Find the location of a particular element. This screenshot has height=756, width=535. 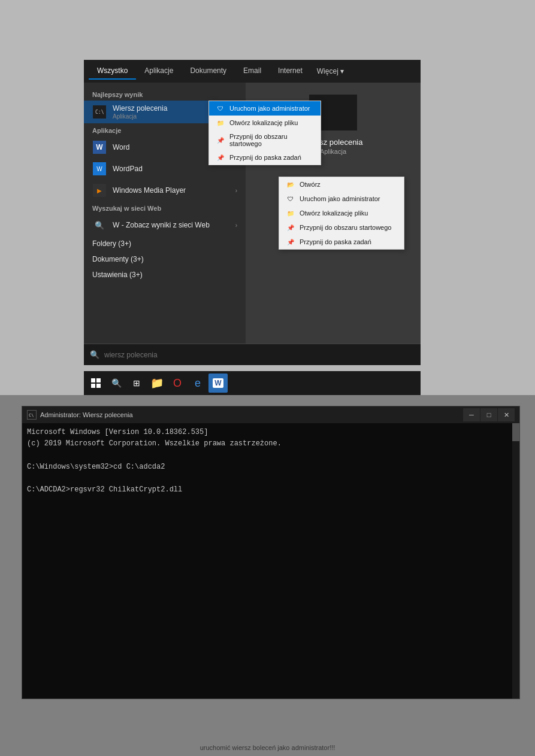

web-search-arrow-icon: › is located at coordinates (236, 225).